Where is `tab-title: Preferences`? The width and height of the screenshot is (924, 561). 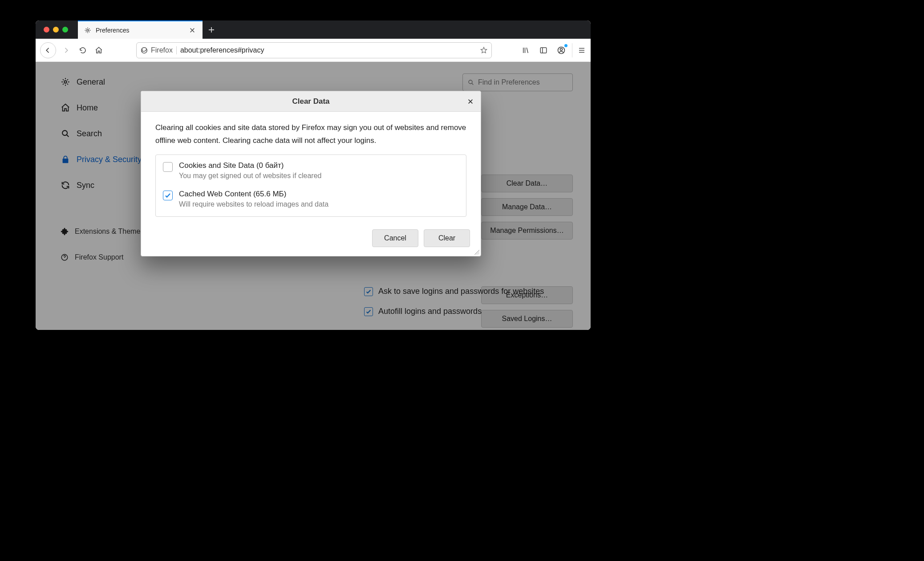 tab-title: Preferences is located at coordinates (139, 30).